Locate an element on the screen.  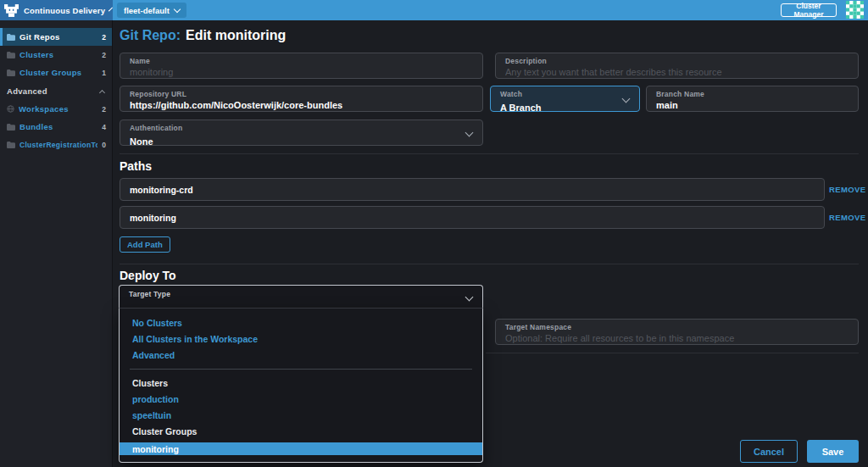
rancher-logo-icon is located at coordinates (12, 10).